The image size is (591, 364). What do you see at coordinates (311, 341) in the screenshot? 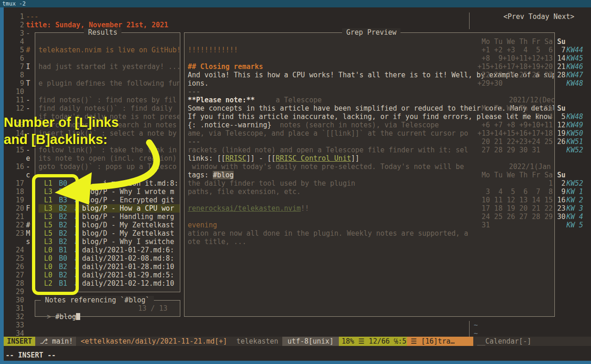
I see `encoding-indicator: utf-8[unix]` at bounding box center [311, 341].